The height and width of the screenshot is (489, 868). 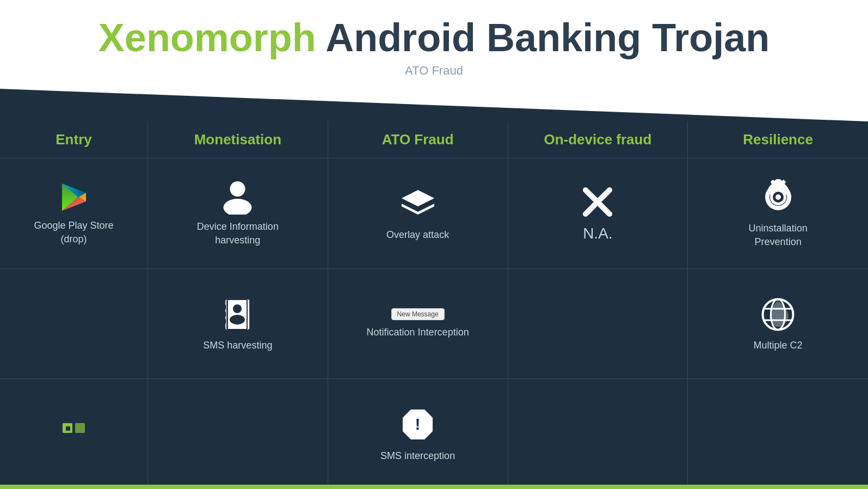 I want to click on person-icon, so click(x=237, y=197).